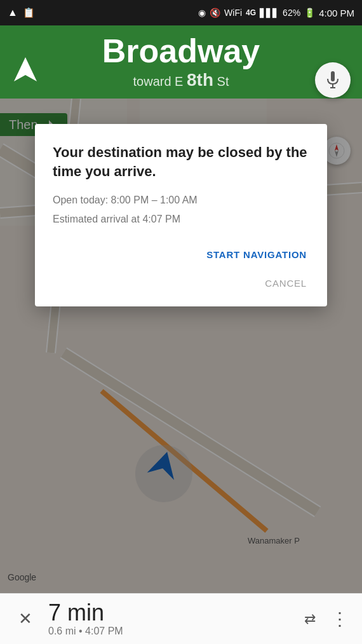 The width and height of the screenshot is (362, 644). Describe the element at coordinates (181, 269) in the screenshot. I see `dialog-actions: START NAVIGATION CANCEL` at that location.